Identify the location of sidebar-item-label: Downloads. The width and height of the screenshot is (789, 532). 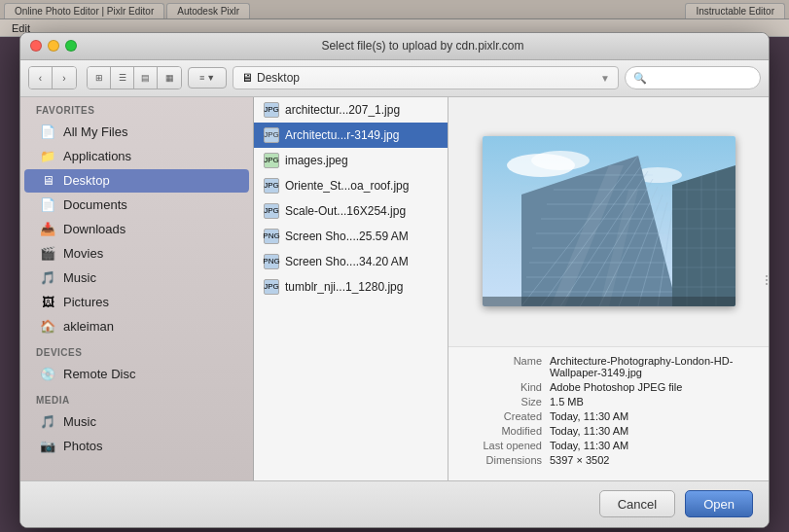
(94, 230).